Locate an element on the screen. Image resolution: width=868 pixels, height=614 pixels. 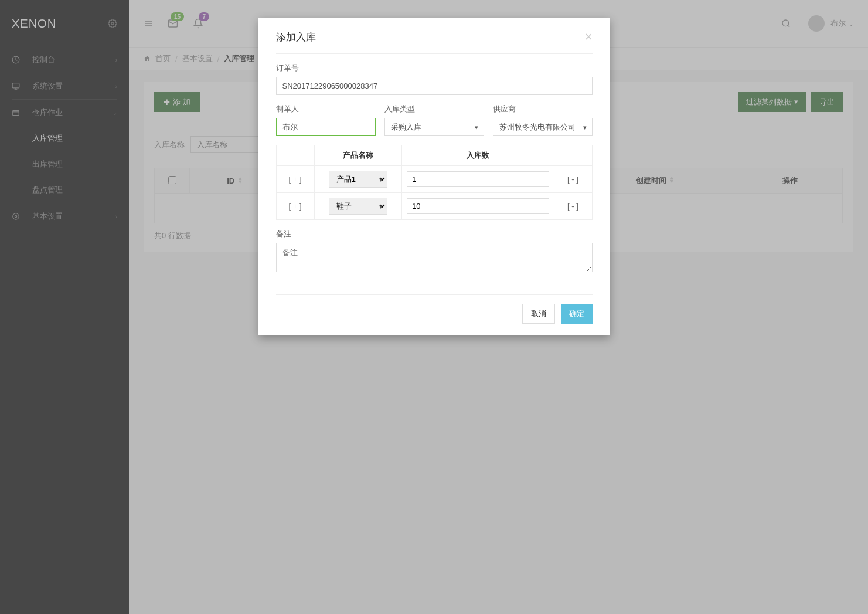
col-del is located at coordinates (573, 156).